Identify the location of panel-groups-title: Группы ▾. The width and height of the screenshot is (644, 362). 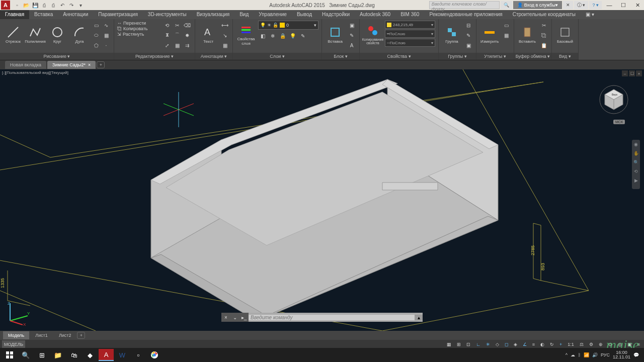
(457, 56).